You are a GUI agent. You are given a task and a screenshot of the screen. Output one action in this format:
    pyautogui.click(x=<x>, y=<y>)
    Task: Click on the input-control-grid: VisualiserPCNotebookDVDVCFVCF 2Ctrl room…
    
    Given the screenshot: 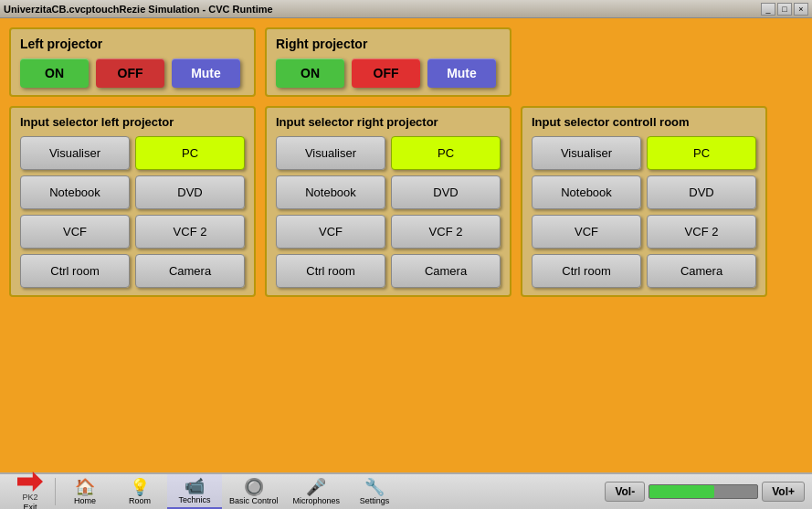 What is the action you would take?
    pyautogui.click(x=644, y=212)
    